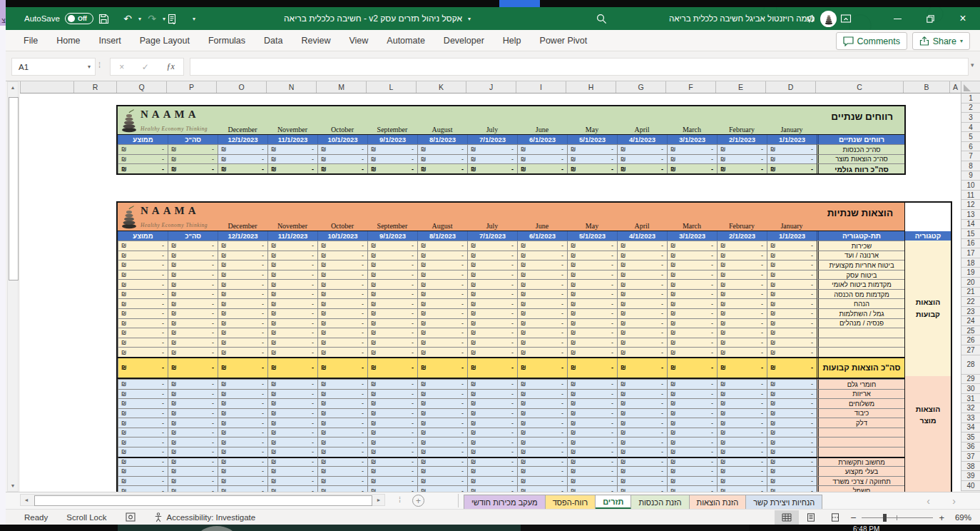 The width and height of the screenshot is (980, 531). Describe the element at coordinates (391, 87) in the screenshot. I see `column-header-L: L` at that location.